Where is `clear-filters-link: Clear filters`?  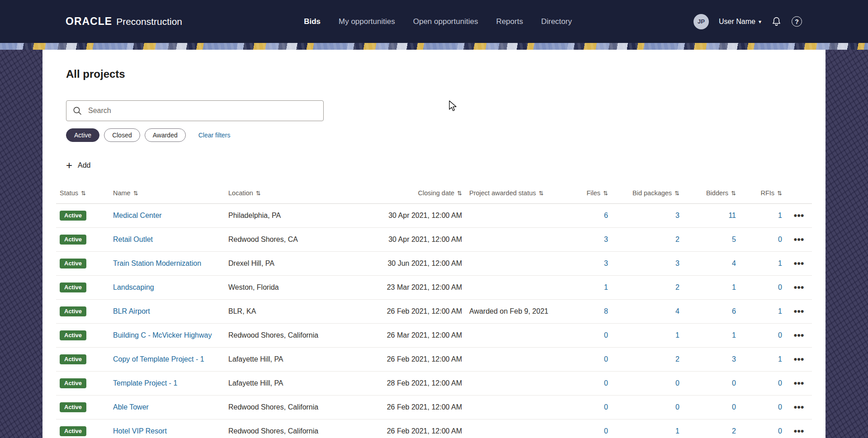 clear-filters-link: Clear filters is located at coordinates (214, 135).